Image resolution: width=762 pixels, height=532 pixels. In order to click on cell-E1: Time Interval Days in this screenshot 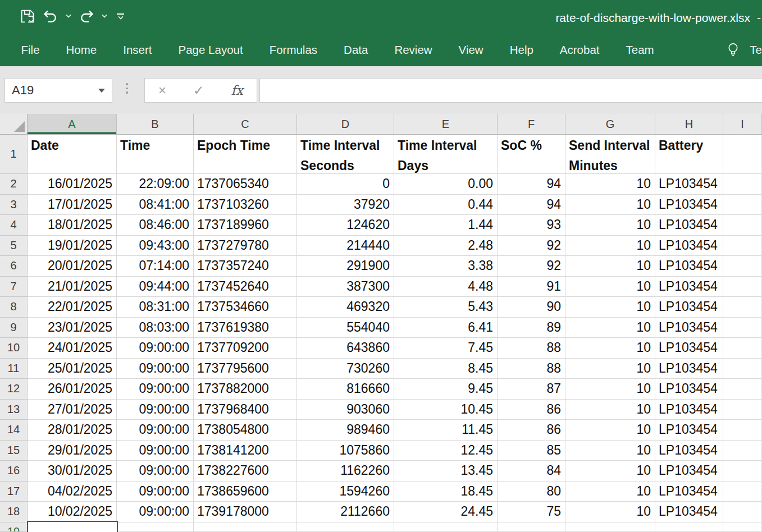, I will do `click(446, 154)`.